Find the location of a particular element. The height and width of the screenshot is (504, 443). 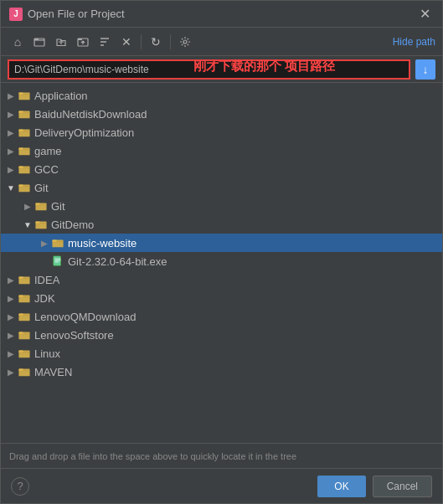

tree-item: ▼ Git is located at coordinates (221, 188).